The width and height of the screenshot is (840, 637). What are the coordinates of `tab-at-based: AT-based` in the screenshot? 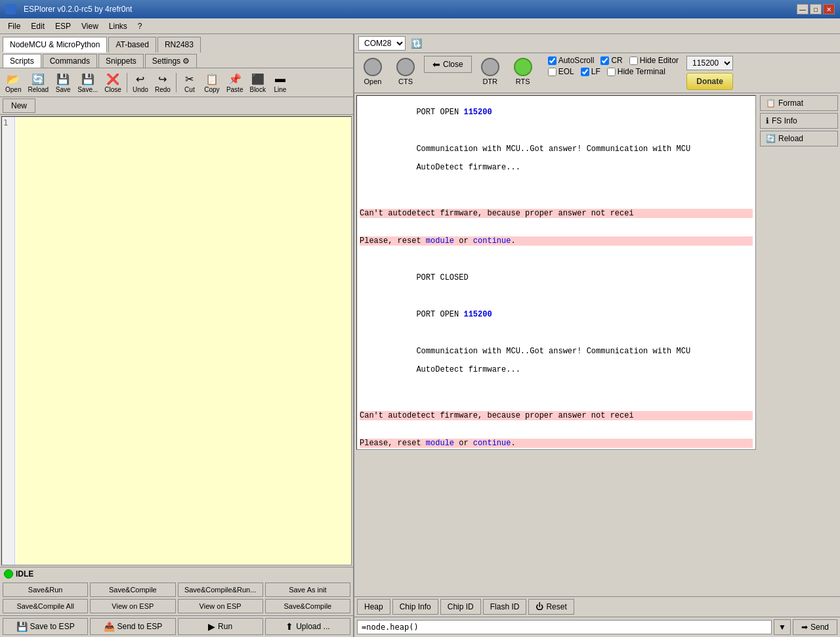 It's located at (132, 45).